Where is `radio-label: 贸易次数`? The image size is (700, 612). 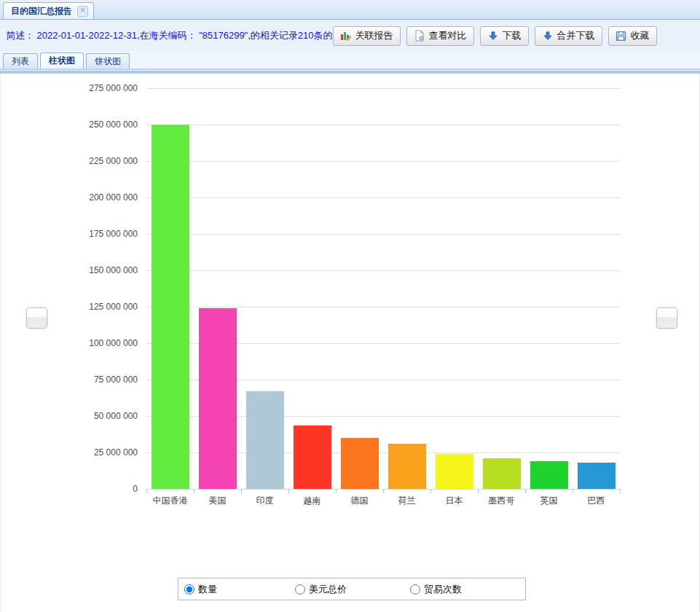
radio-label: 贸易次数 is located at coordinates (443, 589).